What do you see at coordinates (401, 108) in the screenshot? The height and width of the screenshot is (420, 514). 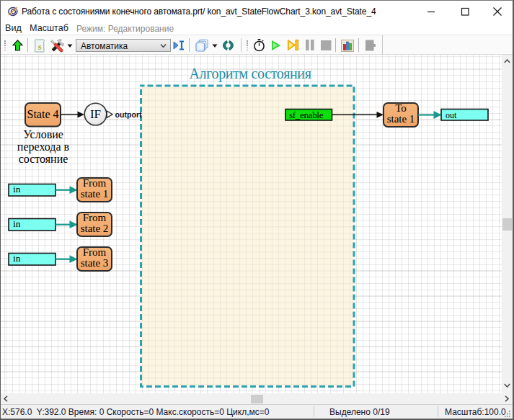 I see `svg-text: To` at bounding box center [401, 108].